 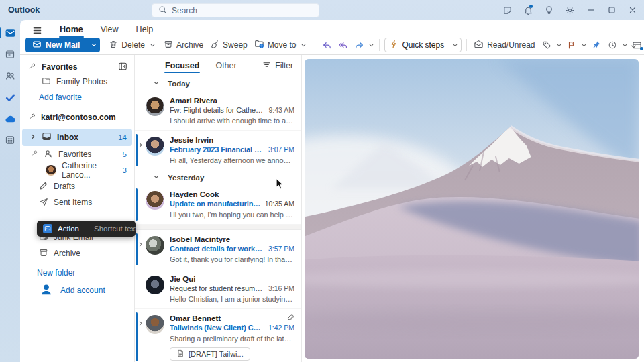 I want to click on email-row: Isobel Macintyre Contract details for wo…, so click(x=218, y=249).